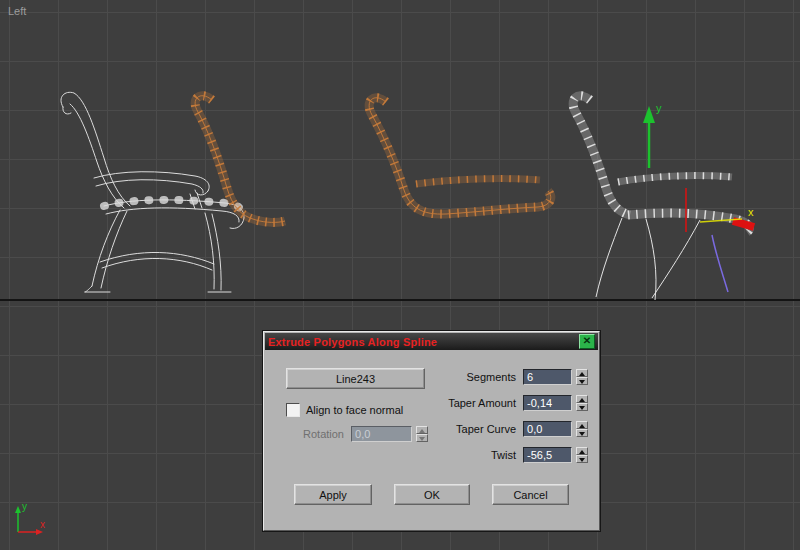 This screenshot has height=550, width=800. Describe the element at coordinates (751, 212) in the screenshot. I see `gizmo-x-label: x` at that location.